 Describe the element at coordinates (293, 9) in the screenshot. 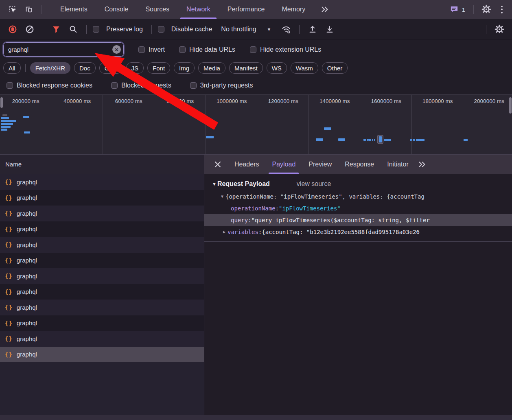

I see `tab-memory: Memory` at that location.